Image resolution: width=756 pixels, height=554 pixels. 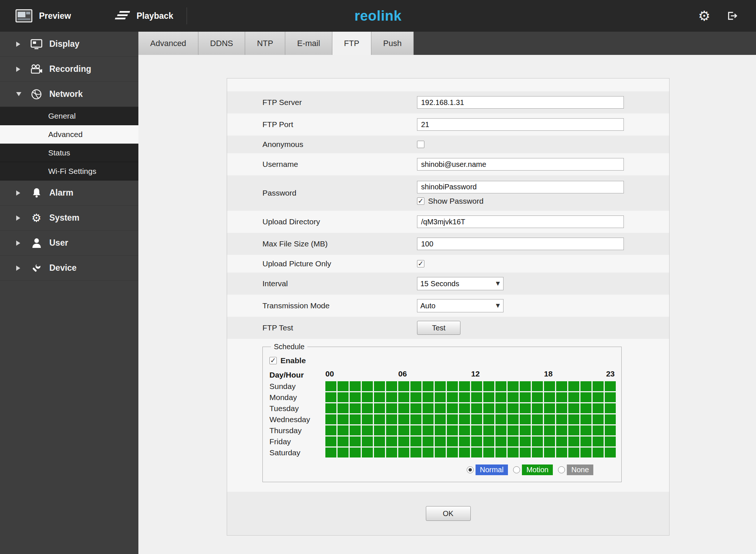 What do you see at coordinates (43, 16) in the screenshot?
I see `preview-button: Preview` at bounding box center [43, 16].